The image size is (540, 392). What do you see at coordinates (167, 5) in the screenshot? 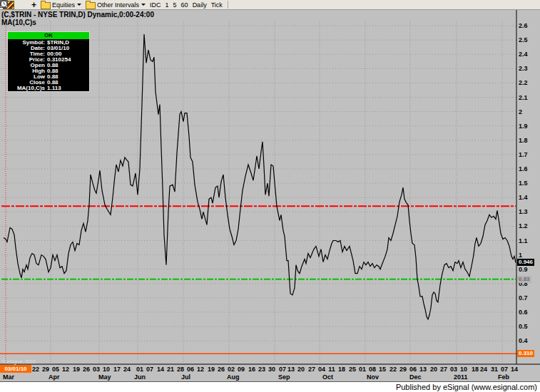
I see `interval-label: 1` at bounding box center [167, 5].